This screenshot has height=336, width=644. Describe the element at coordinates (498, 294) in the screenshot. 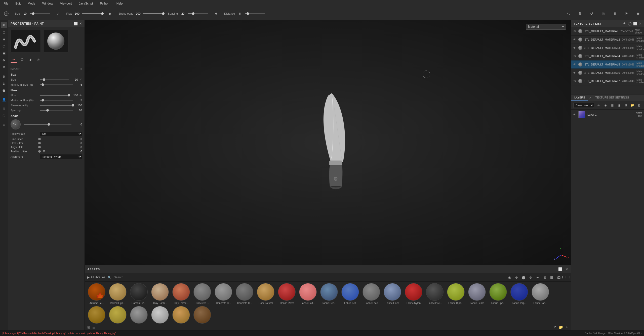

I see `asset-item: Fabric Spa...` at that location.